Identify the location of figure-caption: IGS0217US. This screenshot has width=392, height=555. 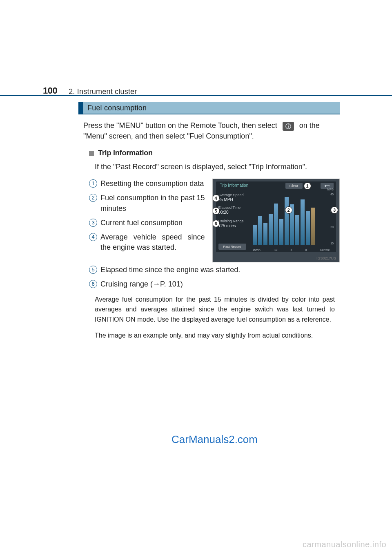
(326, 258).